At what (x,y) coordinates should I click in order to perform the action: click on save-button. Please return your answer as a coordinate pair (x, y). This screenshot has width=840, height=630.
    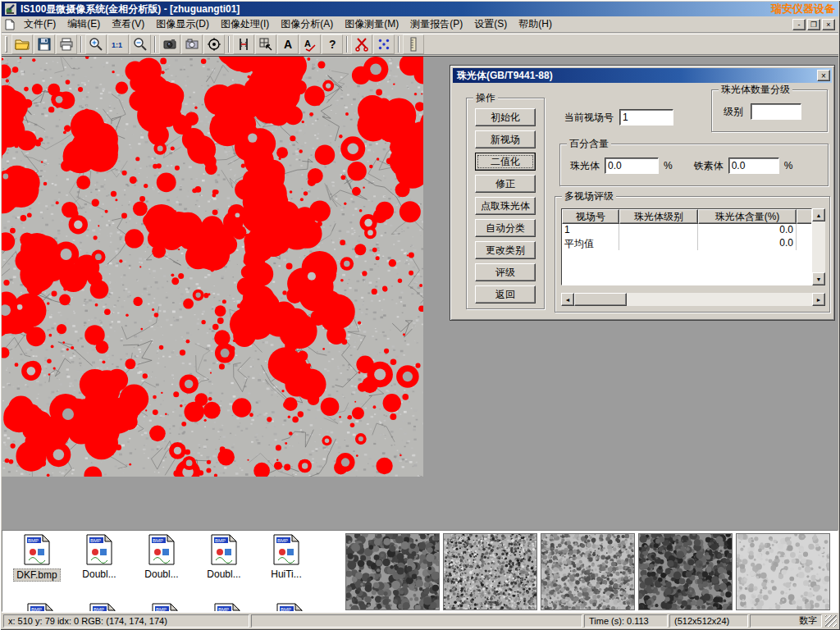
    Looking at the image, I should click on (44, 44).